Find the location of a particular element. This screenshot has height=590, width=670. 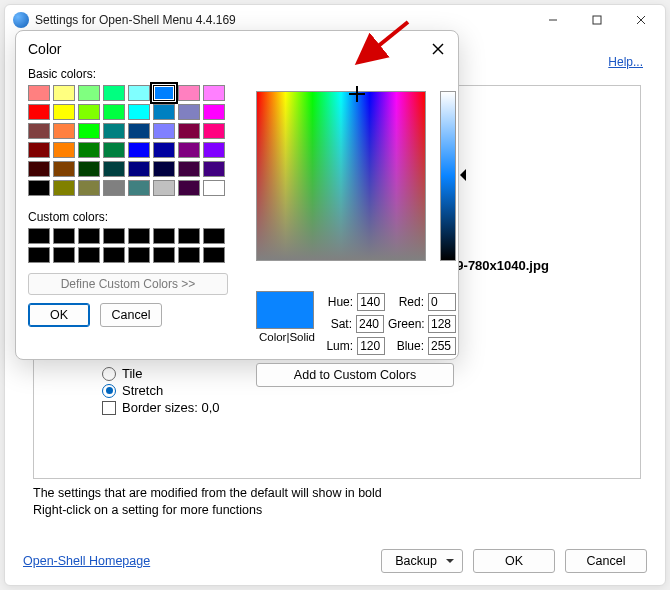

hue-label: Hue: is located at coordinates (340, 302).